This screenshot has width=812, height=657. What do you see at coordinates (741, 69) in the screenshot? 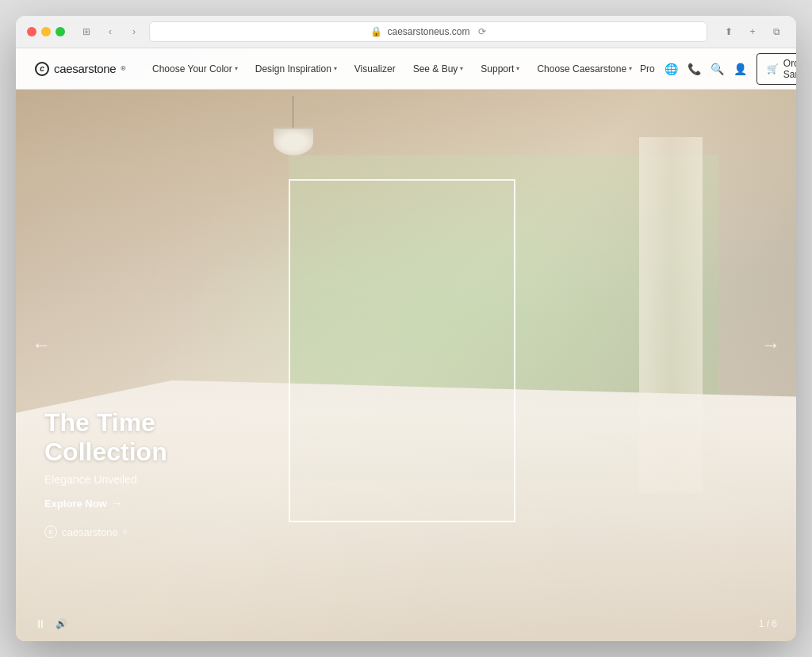
I see `account-icon: 👤` at bounding box center [741, 69].